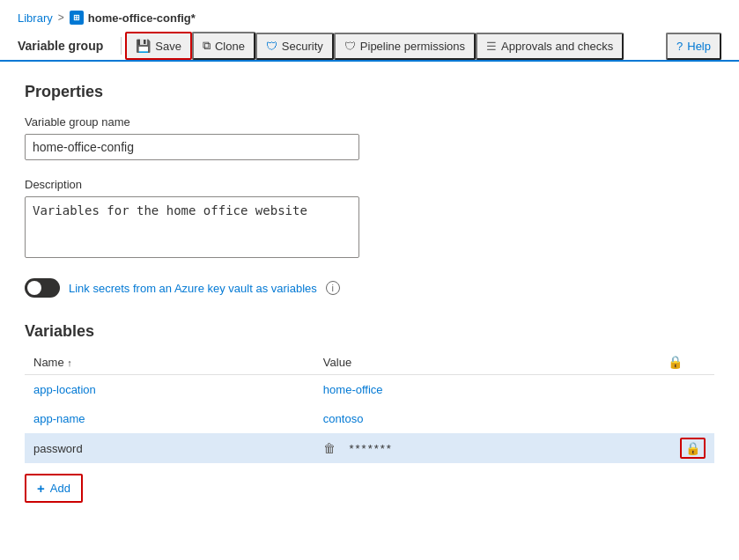 The height and width of the screenshot is (560, 739). Describe the element at coordinates (370, 47) in the screenshot. I see `toolbar: Variable group 💾 Save ⧉ Clone 🛡 Security…` at that location.